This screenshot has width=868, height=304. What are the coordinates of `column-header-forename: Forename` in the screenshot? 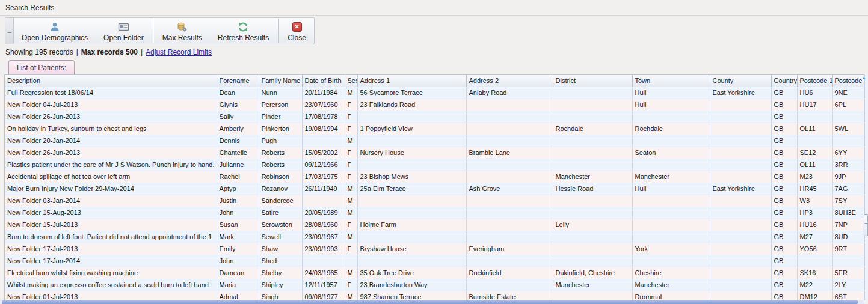 It's located at (238, 81).